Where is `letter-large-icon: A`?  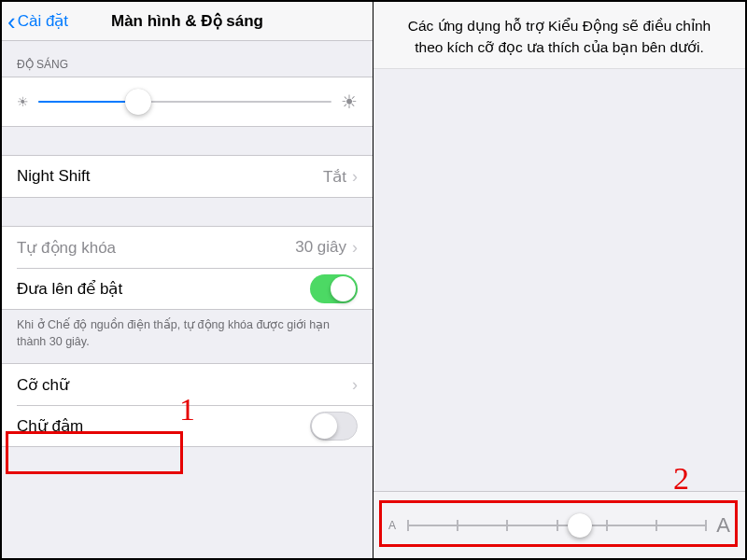
letter-large-icon: A is located at coordinates (723, 525).